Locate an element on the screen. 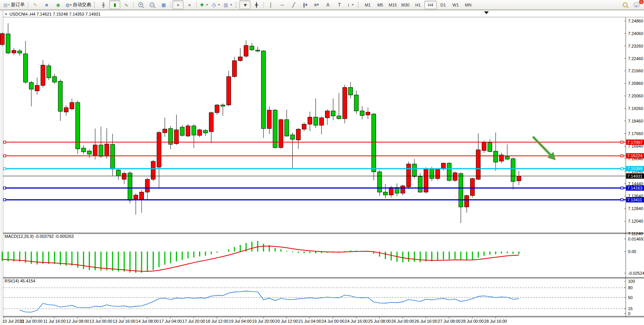  rsi-axis-label: 0 is located at coordinates (629, 314).